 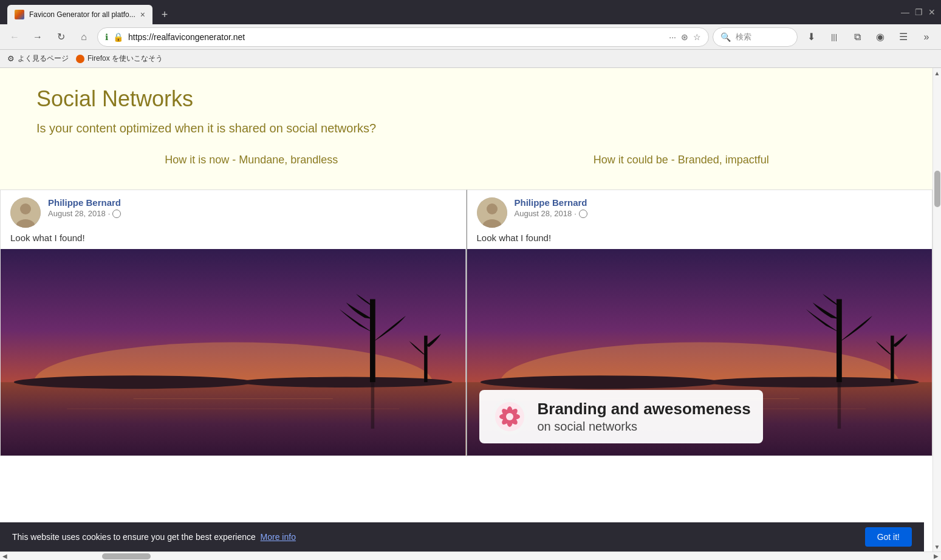 I want to click on tab-favicon, so click(x=19, y=15).